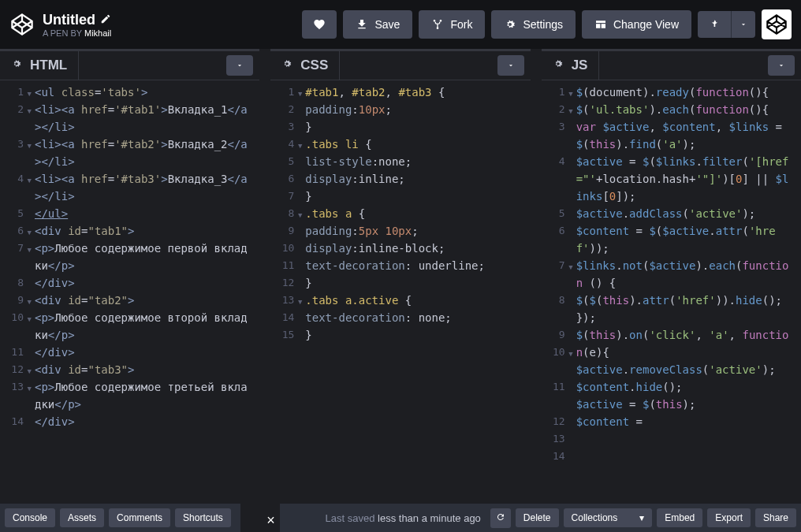 Image resolution: width=801 pixels, height=532 pixels. I want to click on header: Untitled A PEN BY Mikhail Save Fork Sett…, so click(400, 24).